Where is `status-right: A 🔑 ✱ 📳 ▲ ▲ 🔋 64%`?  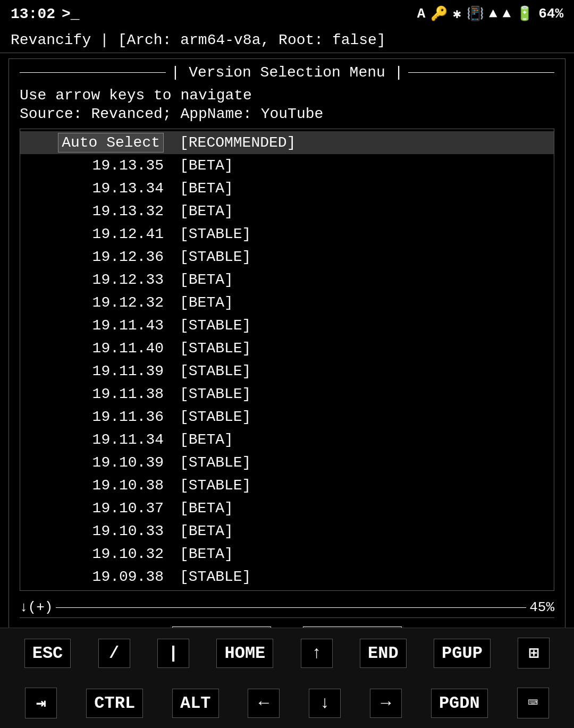
status-right: A 🔑 ✱ 📳 ▲ ▲ 🔋 64% is located at coordinates (490, 14).